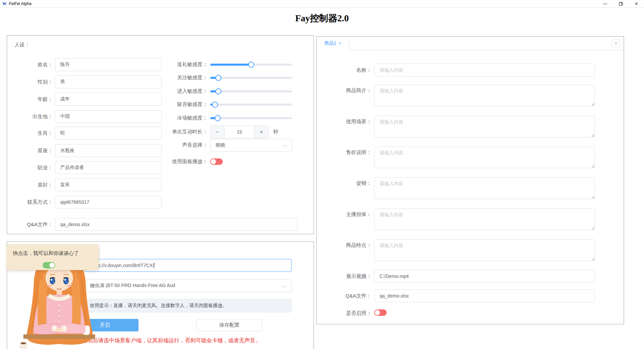 This screenshot has height=349, width=644. What do you see at coordinates (347, 276) in the screenshot?
I see `demo-video-label: 展示视频：` at bounding box center [347, 276].